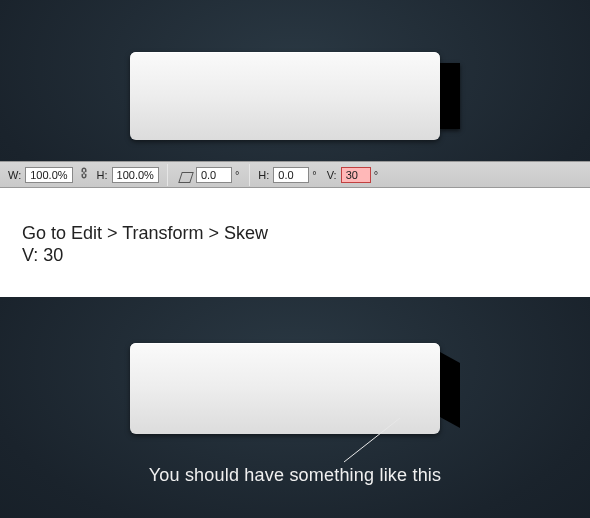  What do you see at coordinates (185, 177) in the screenshot?
I see `rotate-icon` at bounding box center [185, 177].